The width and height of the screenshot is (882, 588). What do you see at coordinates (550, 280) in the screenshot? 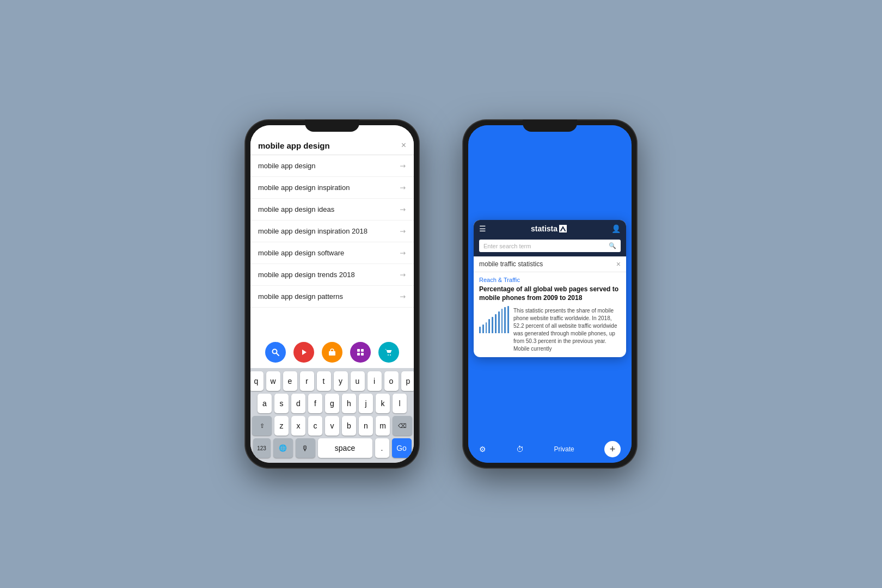
I see `card-category: Reach & Traffic` at bounding box center [550, 280].